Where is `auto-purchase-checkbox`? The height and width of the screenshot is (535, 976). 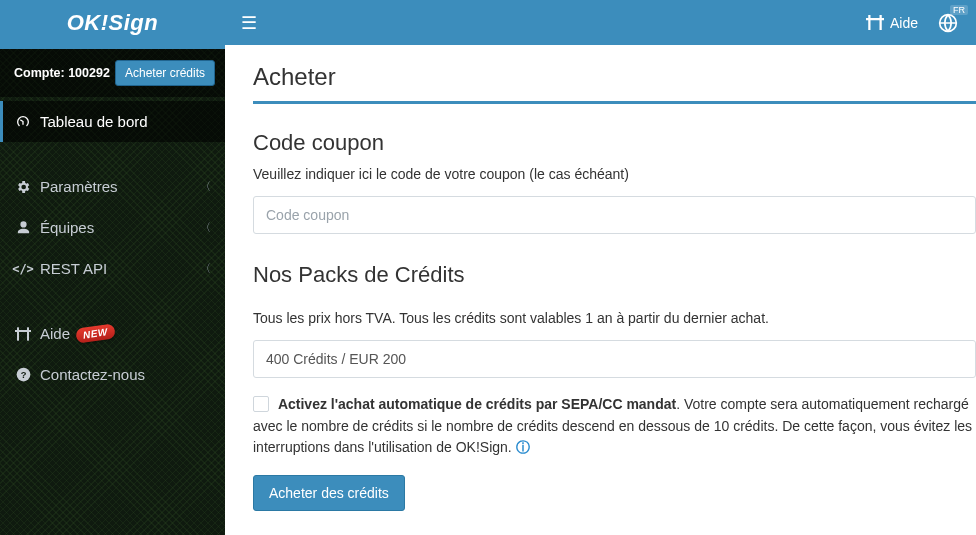
auto-purchase-checkbox is located at coordinates (261, 404).